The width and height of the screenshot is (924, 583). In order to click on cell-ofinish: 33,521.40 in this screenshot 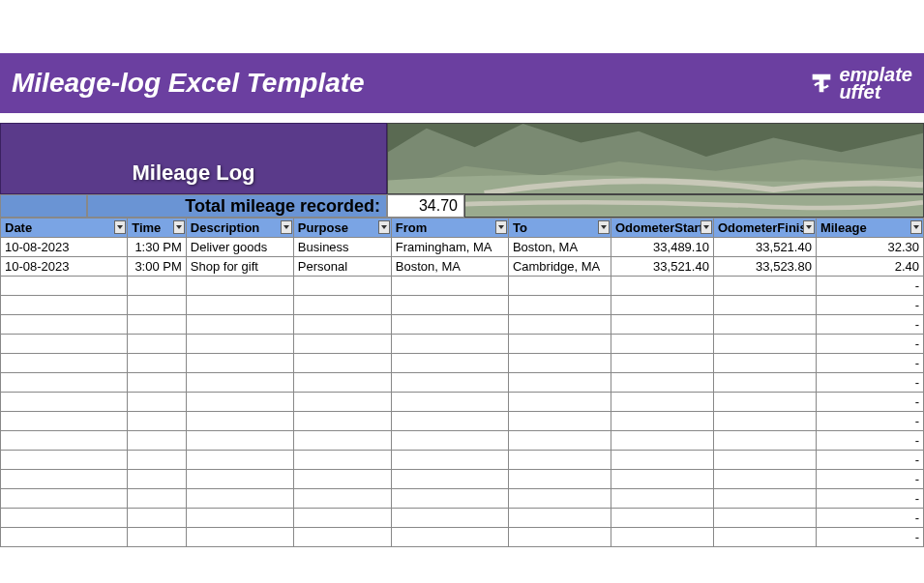, I will do `click(764, 248)`.